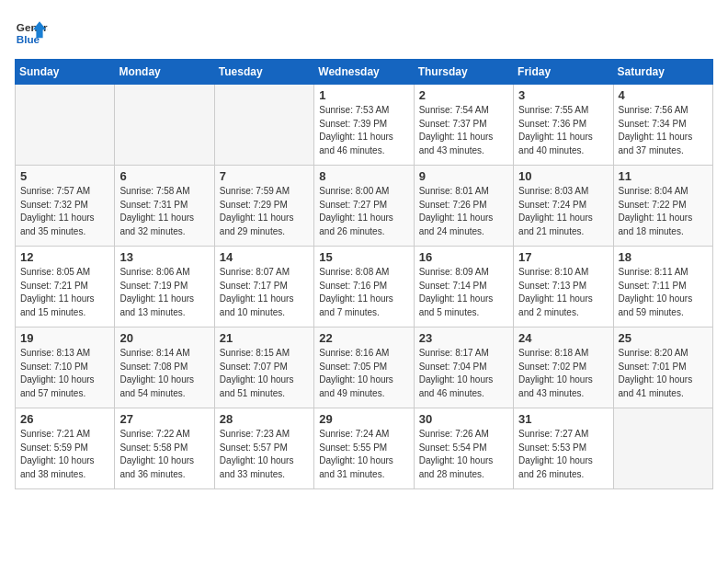  What do you see at coordinates (265, 177) in the screenshot?
I see `day-number: 7` at bounding box center [265, 177].